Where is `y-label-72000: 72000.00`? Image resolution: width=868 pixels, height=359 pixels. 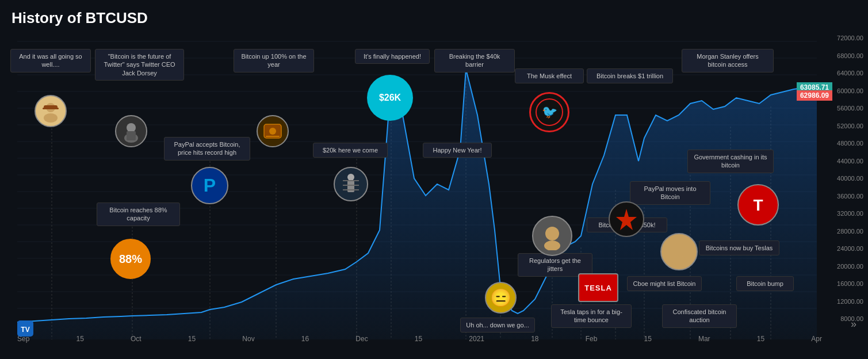
y-label-72000: 72000.00 is located at coordinates (850, 38).